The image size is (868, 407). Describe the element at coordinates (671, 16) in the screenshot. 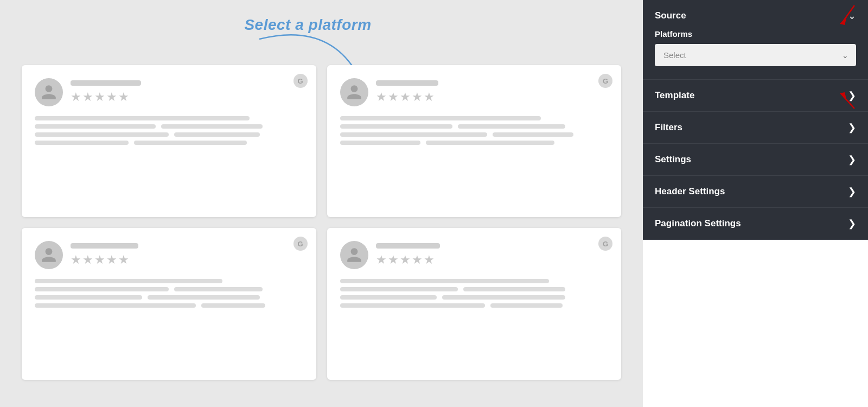

I see `sidebar-source-title: Source` at that location.